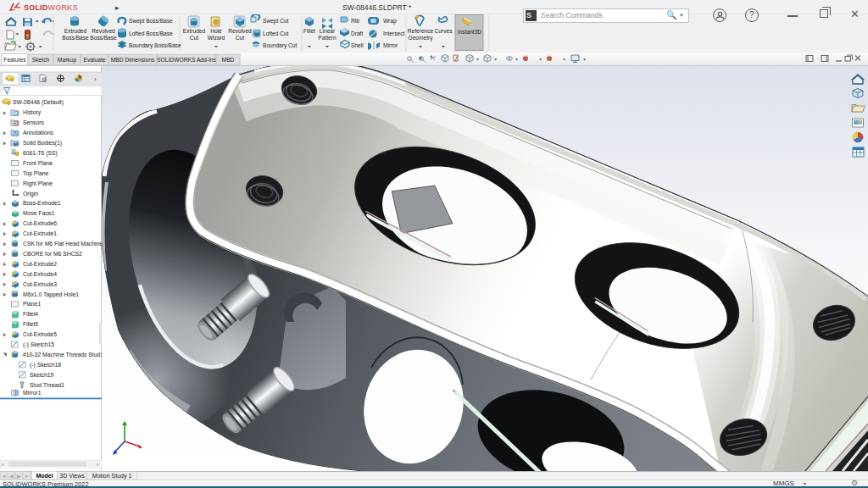  I want to click on svg-text: Wizard, so click(217, 37).